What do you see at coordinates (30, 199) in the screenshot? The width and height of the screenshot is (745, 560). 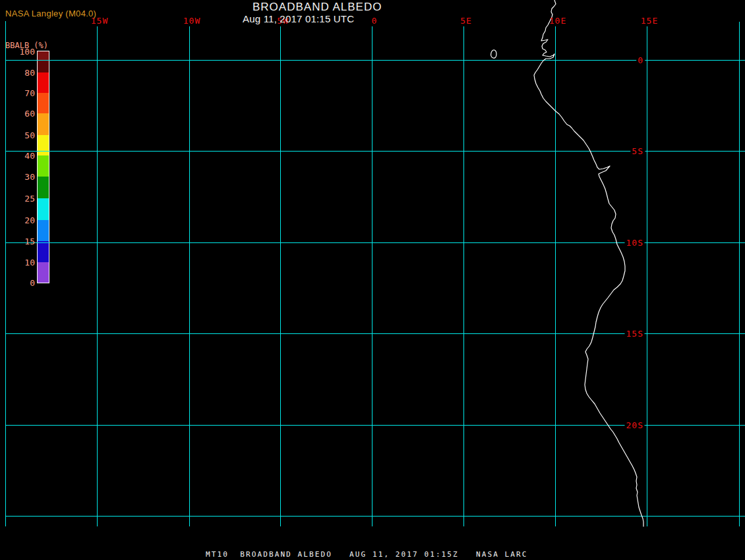 I see `colorbar-tick-label: 25` at bounding box center [30, 199].